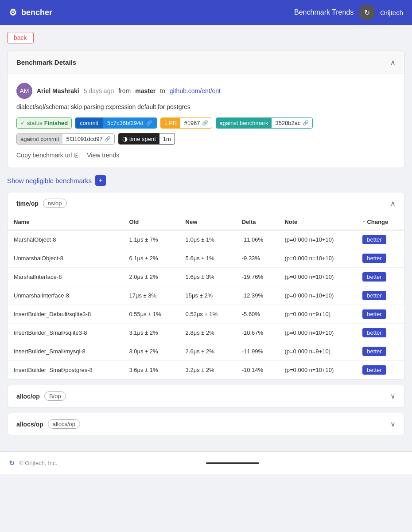  What do you see at coordinates (317, 222) in the screenshot?
I see `col-note: Note` at bounding box center [317, 222].